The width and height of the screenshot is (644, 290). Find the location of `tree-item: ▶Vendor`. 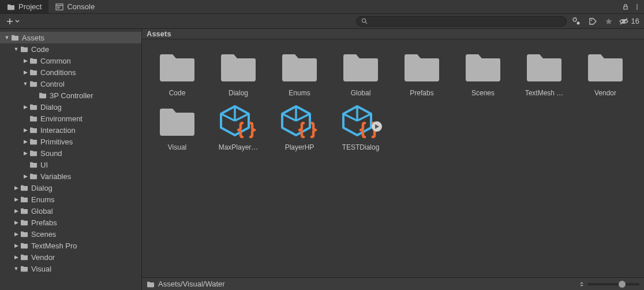

tree-item: ▶Vendor is located at coordinates (70, 257).